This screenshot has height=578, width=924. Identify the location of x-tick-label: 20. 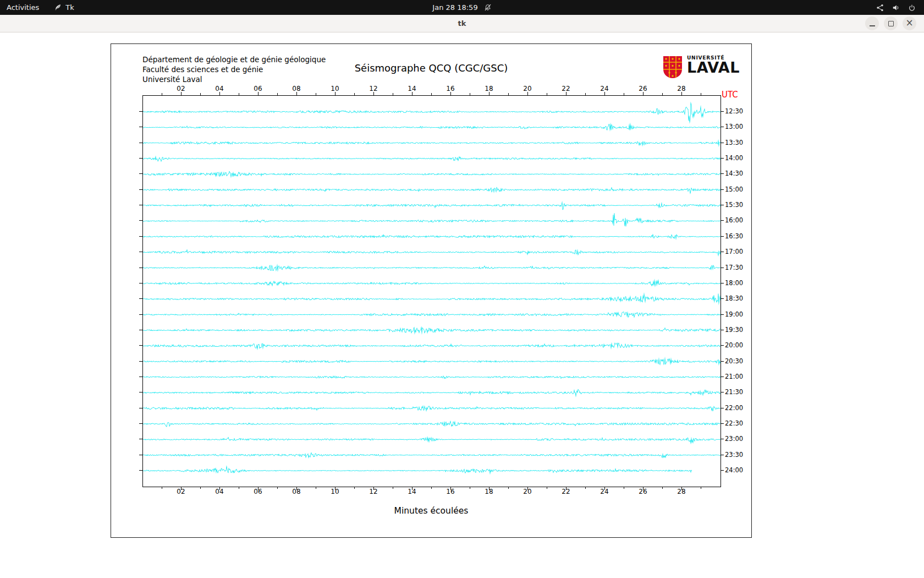
(527, 89).